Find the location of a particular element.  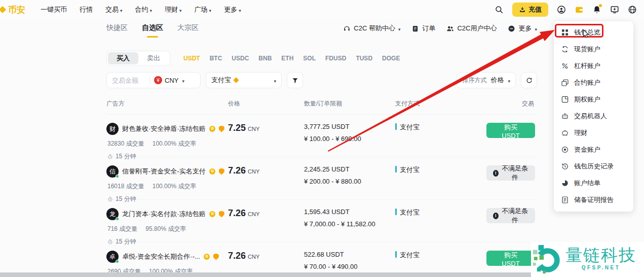

col-price: 价格 is located at coordinates (266, 103).